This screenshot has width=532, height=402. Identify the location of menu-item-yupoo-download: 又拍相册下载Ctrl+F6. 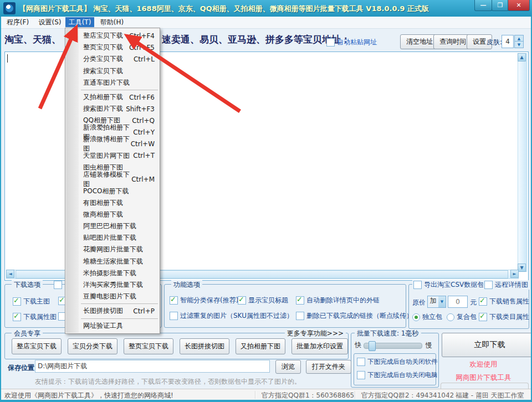
(112, 97).